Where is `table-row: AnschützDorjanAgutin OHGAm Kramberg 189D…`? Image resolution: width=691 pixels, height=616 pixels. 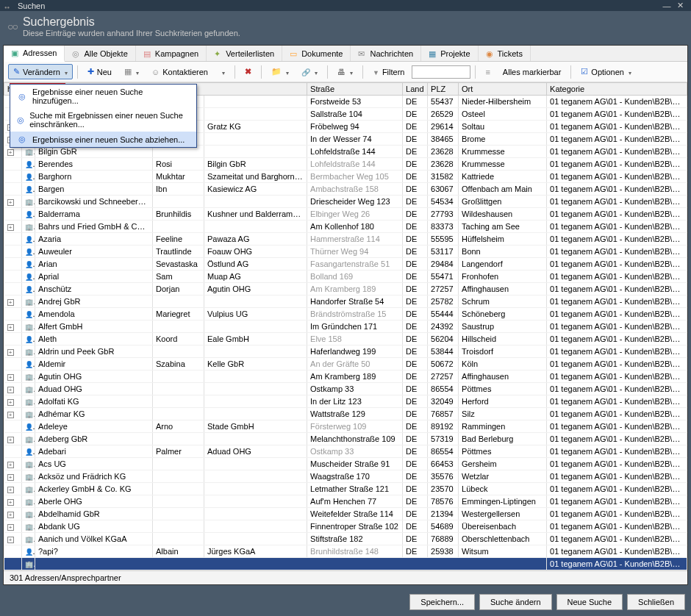
table-row: AnschützDorjanAgutin OHGAm Kramberg 189D… is located at coordinates (346, 290).